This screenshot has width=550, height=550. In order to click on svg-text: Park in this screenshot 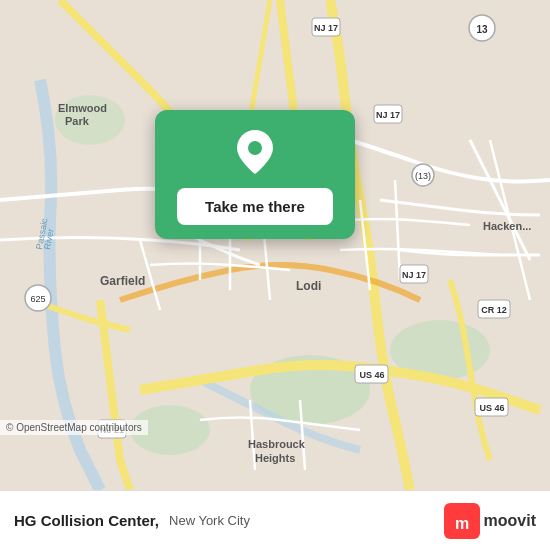, I will do `click(78, 121)`.